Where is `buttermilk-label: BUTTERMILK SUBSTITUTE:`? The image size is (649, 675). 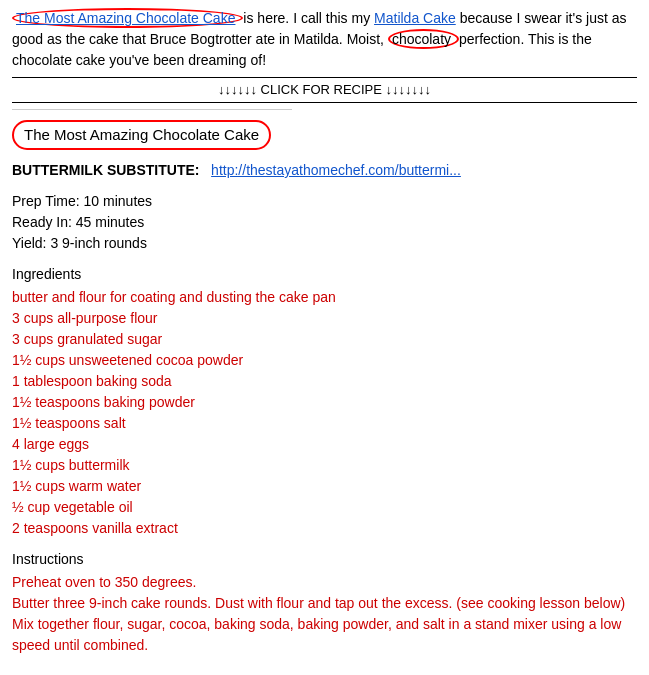
buttermilk-label: BUTTERMILK SUBSTITUTE: is located at coordinates (106, 170).